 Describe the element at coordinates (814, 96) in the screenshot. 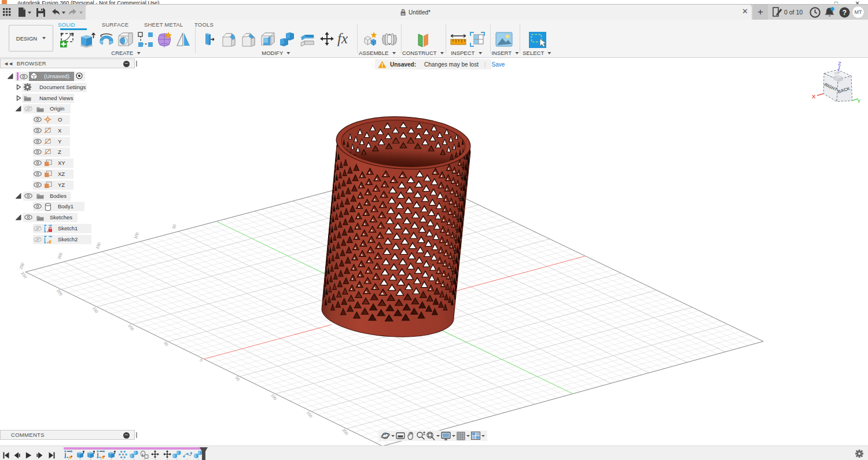

I see `svg-text: X` at that location.